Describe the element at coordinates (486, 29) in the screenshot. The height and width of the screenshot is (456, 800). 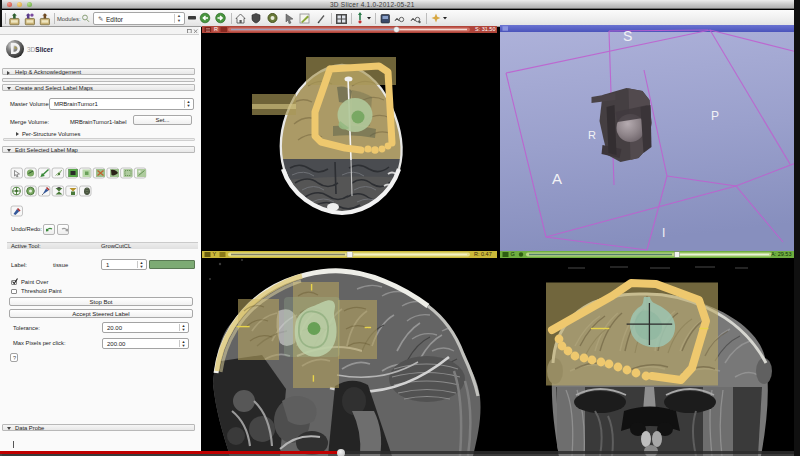
I see `svg-text: S: 31.50` at that location.